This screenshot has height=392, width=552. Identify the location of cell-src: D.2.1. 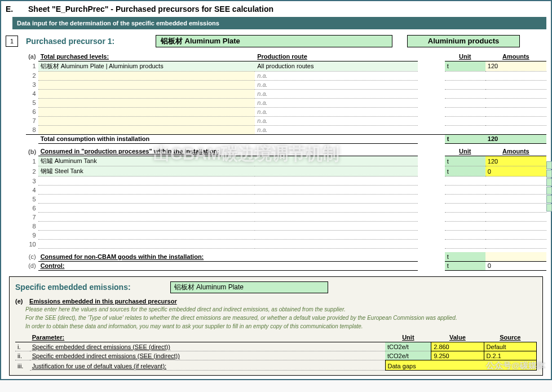
(510, 356).